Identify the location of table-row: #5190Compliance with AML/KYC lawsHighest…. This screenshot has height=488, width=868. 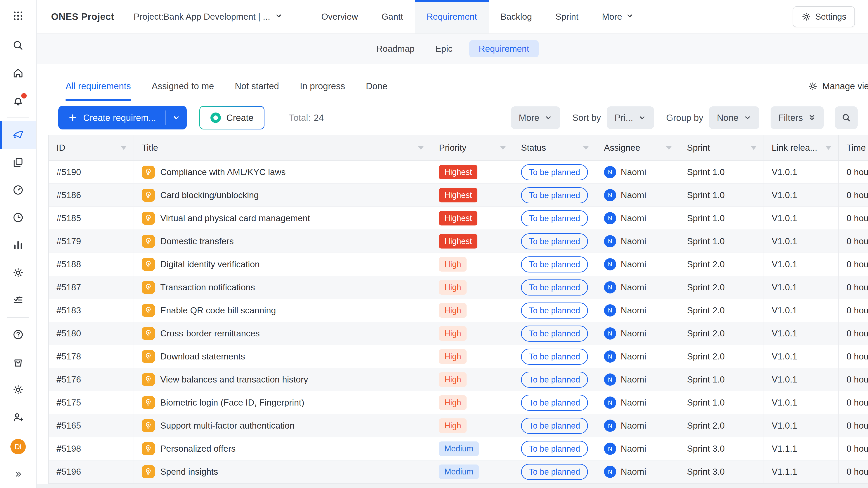
(458, 172).